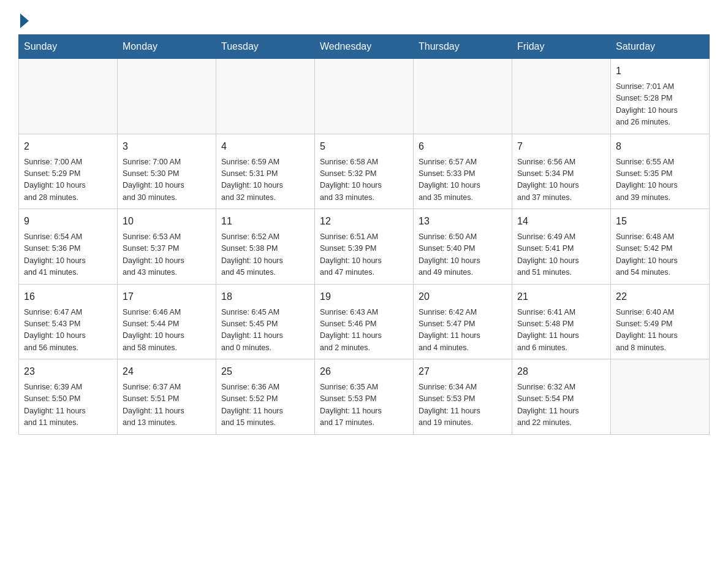  What do you see at coordinates (561, 255) in the screenshot?
I see `day-info: Sunrise: 6:49 AM Sunset: 5:41 PM Dayligh…` at bounding box center [561, 255].